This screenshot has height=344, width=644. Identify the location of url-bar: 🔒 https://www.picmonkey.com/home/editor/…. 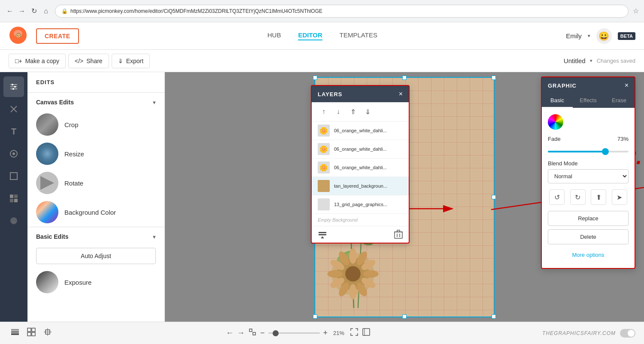
(342, 11).